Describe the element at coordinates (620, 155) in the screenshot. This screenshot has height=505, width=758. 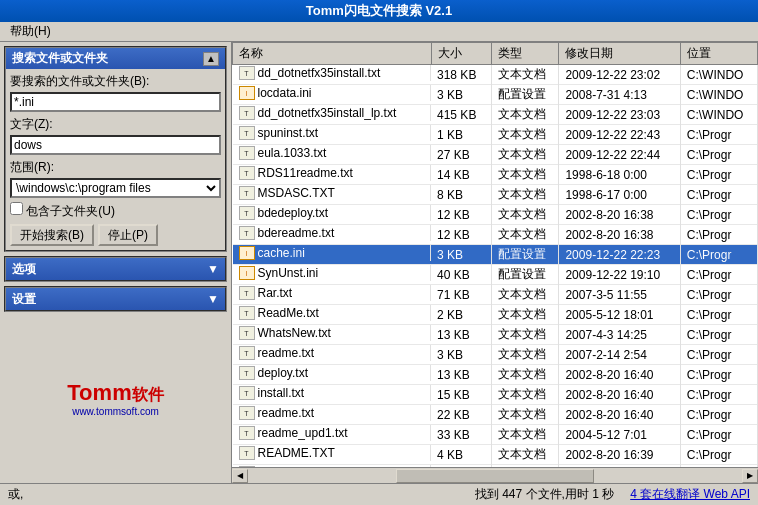
I see `cell-date: 2009-12-22 22:44` at that location.